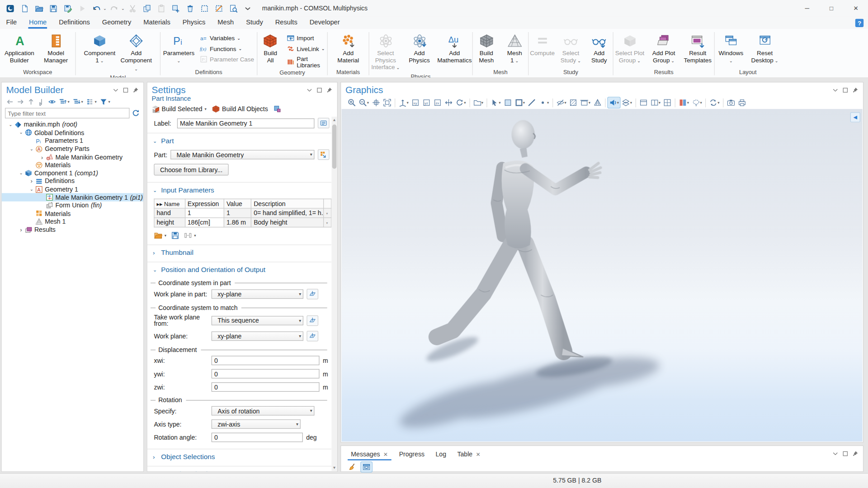 The height and width of the screenshot is (488, 868). What do you see at coordinates (90, 102) in the screenshot?
I see `node-text-button` at bounding box center [90, 102].